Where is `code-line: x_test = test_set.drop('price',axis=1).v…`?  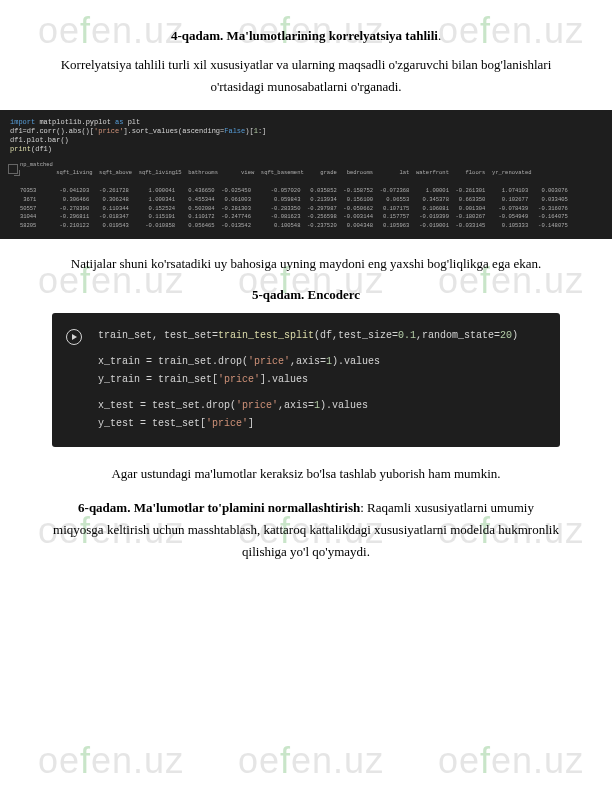 code-line: x_test = test_set.drop('price',axis=1).v… is located at coordinates (320, 406).